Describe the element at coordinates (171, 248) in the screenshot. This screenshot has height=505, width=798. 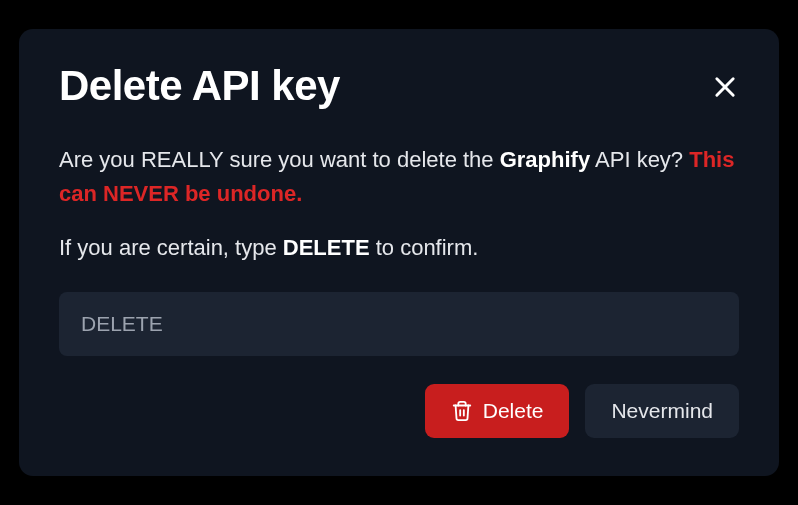
I see `confirm-prefix: If you are certain, type` at that location.